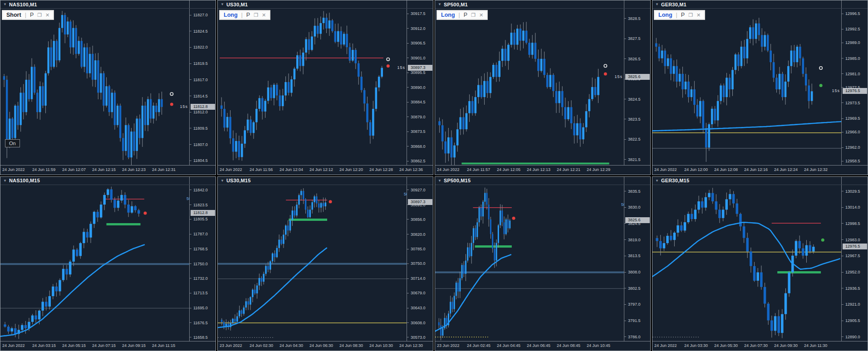 The width and height of the screenshot is (868, 351). What do you see at coordinates (760, 88) in the screenshot?
I see `chart-window-ger30-m1: ▼ GER30,M1 Long | P ❐ ✕ 15s 12996.512992…` at bounding box center [760, 88].